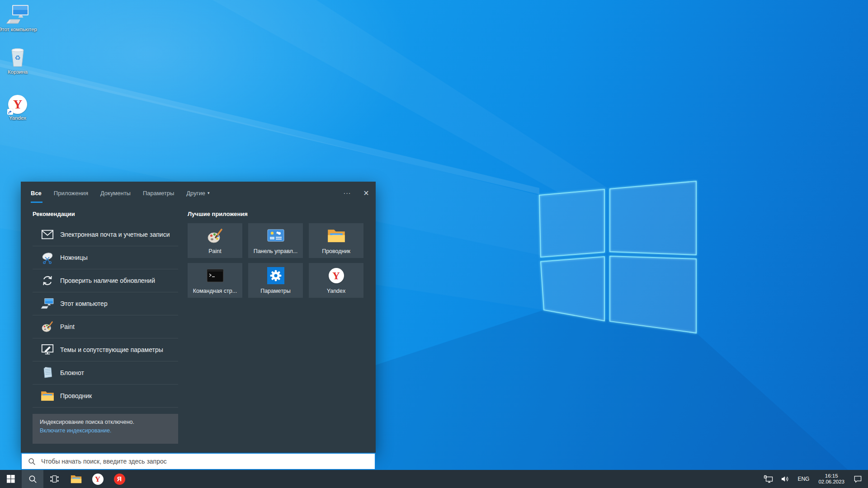  Describe the element at coordinates (158, 193) in the screenshot. I see `tab-settings: Параметры` at that location.